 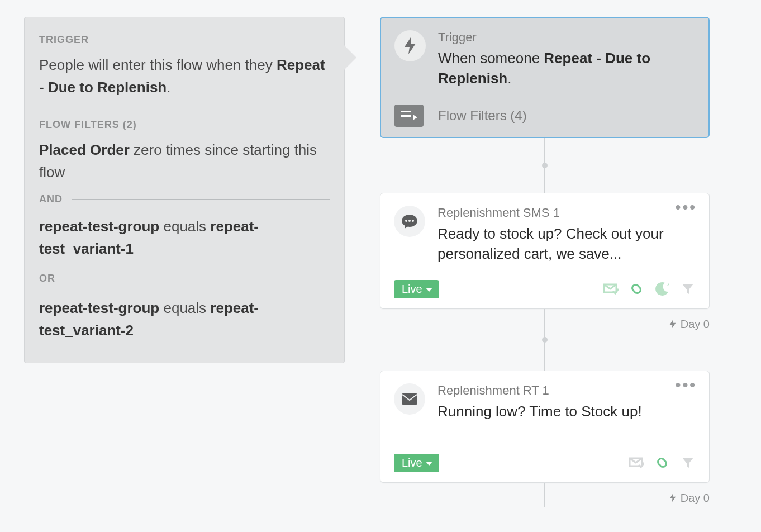 What do you see at coordinates (184, 308) in the screenshot?
I see `filter3-mid: equals` at bounding box center [184, 308].